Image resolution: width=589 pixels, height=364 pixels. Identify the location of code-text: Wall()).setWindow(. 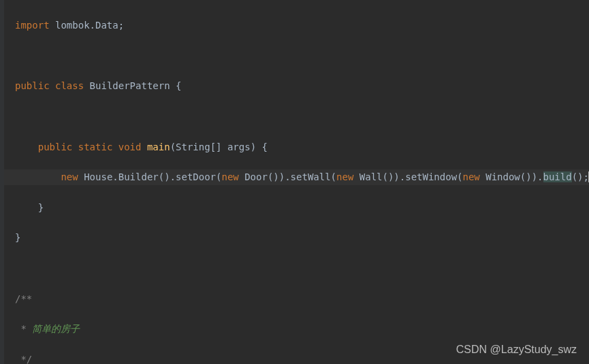
(408, 177).